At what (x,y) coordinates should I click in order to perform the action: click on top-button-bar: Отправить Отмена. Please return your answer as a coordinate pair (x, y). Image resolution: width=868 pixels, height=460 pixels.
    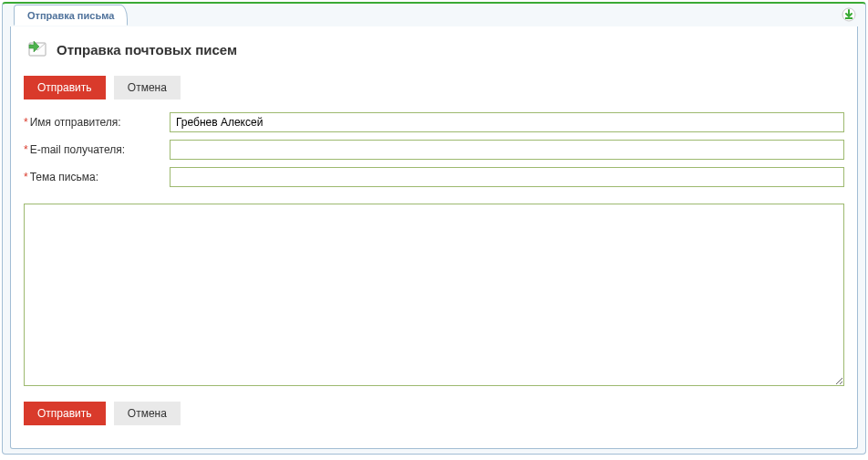
    Looking at the image, I should click on (434, 88).